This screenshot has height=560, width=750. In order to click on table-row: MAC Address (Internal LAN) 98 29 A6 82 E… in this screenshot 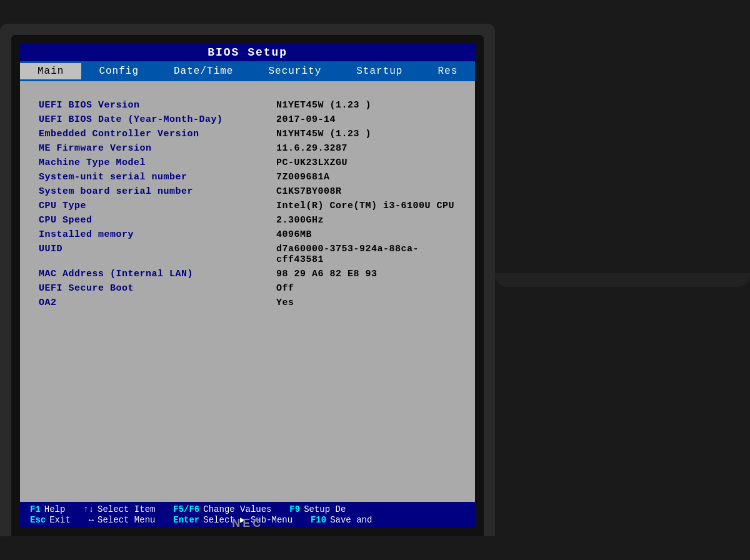, I will do `click(248, 274)`.